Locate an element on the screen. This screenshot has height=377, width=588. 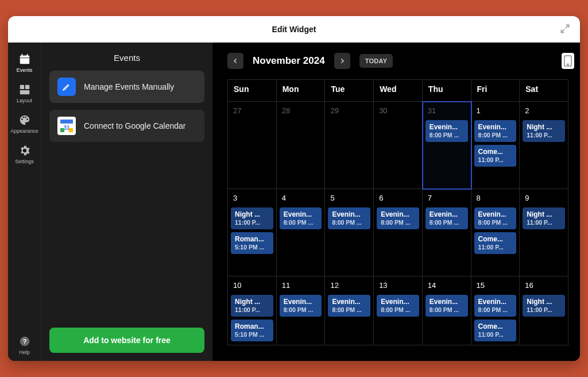
dow-header: Sun is located at coordinates (253, 91).